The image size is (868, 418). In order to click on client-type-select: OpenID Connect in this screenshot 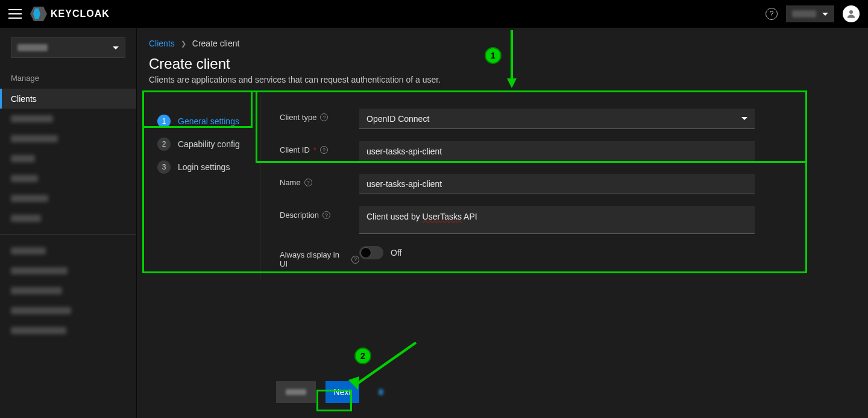, I will do `click(557, 119)`.